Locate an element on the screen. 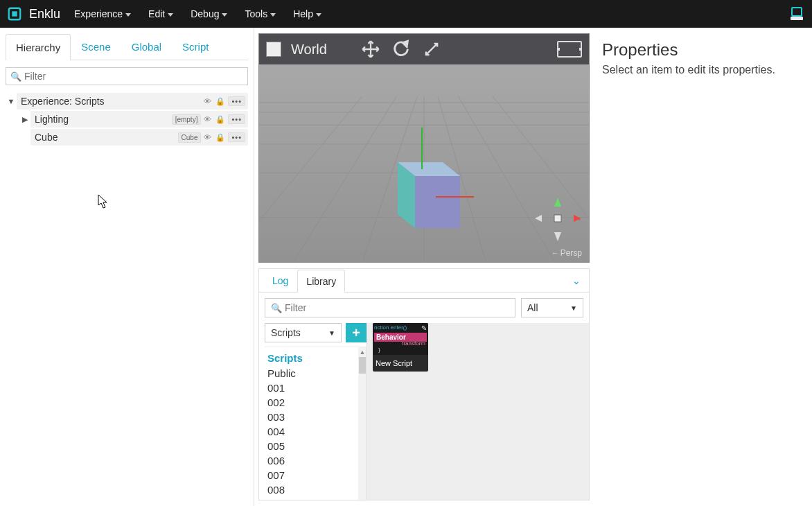 The image size is (812, 506). category-select: Scripts▼ is located at coordinates (303, 333).